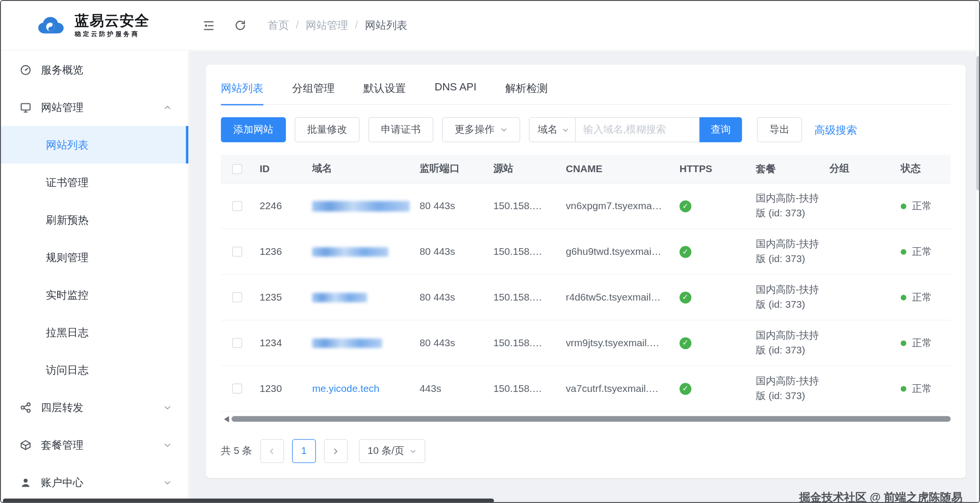 The width and height of the screenshot is (980, 503). I want to click on breadcrumb: 首页 / 网站管理 / 网站列表, so click(337, 25).